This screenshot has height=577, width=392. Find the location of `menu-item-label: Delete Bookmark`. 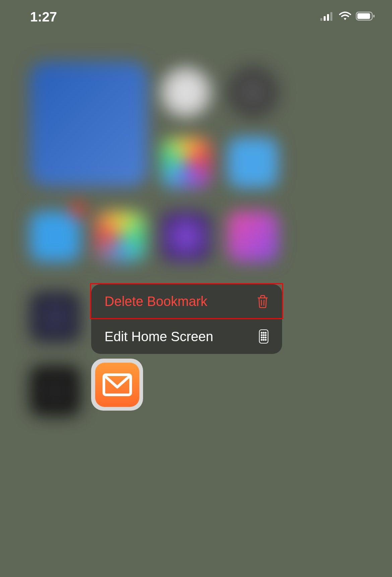

menu-item-label: Delete Bookmark is located at coordinates (156, 301).